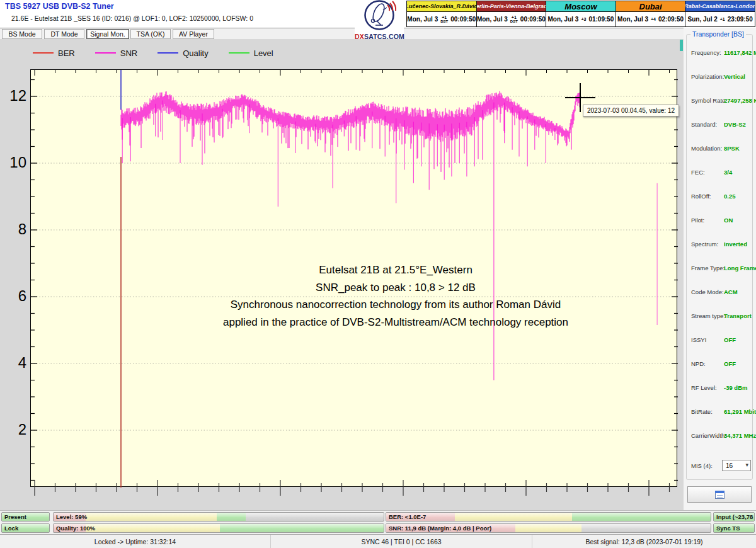 The height and width of the screenshot is (548, 756). What do you see at coordinates (707, 173) in the screenshot?
I see `transponder-row-label: FEC:` at bounding box center [707, 173].